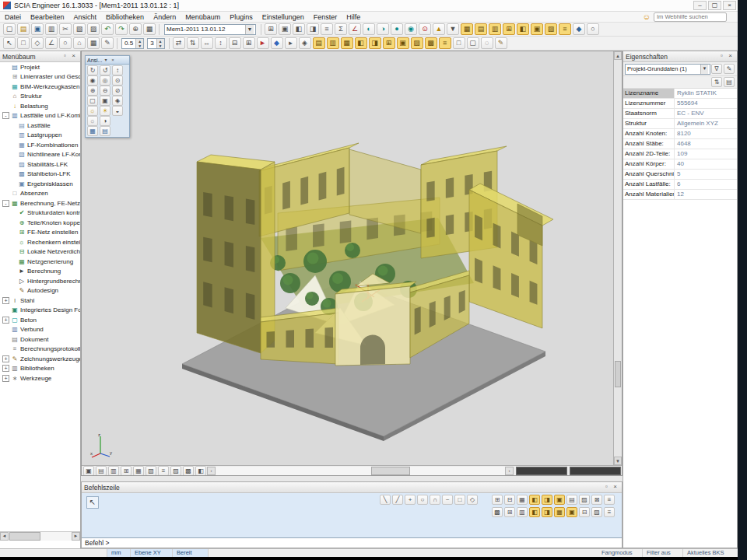 This screenshot has width=747, height=560. I want to click on tool-icon: ●, so click(397, 30).